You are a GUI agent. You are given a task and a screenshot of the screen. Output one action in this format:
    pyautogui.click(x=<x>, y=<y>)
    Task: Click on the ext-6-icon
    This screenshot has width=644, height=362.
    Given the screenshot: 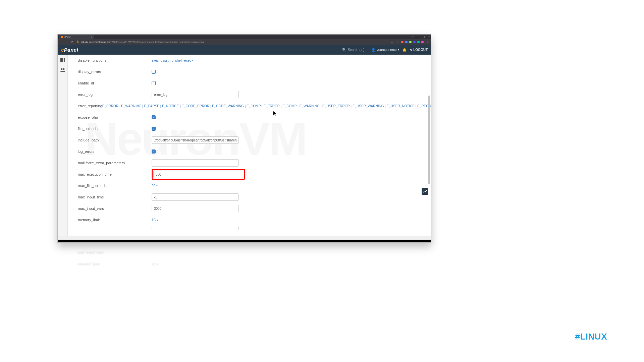 What is the action you would take?
    pyautogui.click(x=423, y=42)
    